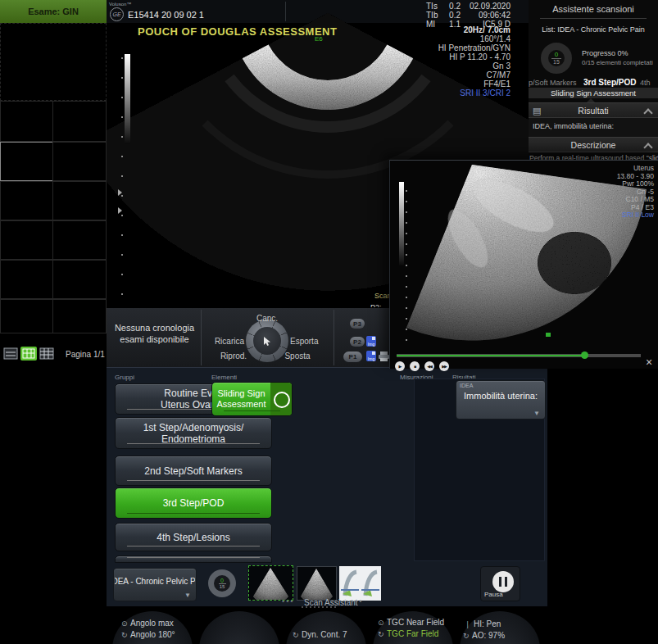  What do you see at coordinates (53, 11) in the screenshot?
I see `exam-label: Esame: GIN` at bounding box center [53, 11].